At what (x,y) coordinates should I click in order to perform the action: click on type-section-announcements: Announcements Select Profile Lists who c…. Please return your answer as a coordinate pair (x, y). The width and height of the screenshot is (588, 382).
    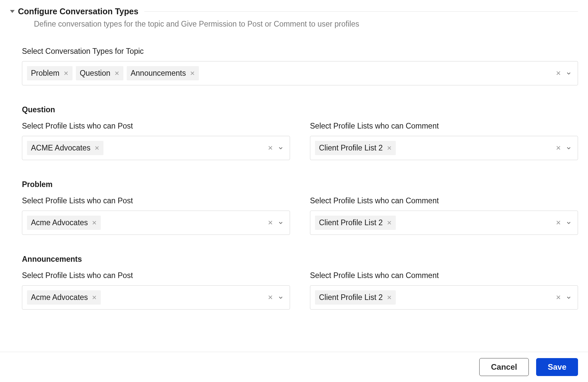
    Looking at the image, I should click on (300, 282).